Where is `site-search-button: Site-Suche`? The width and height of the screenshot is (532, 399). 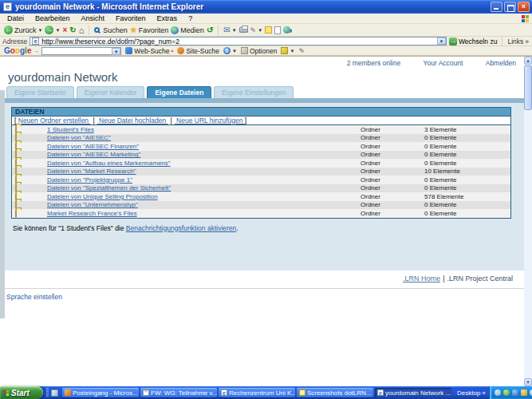
site-search-button: Site-Suche is located at coordinates (198, 51).